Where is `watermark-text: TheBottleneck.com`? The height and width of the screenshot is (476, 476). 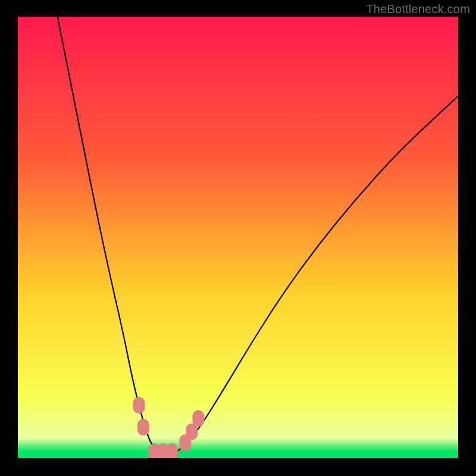 watermark-text: TheBottleneck.com is located at coordinates (418, 10).